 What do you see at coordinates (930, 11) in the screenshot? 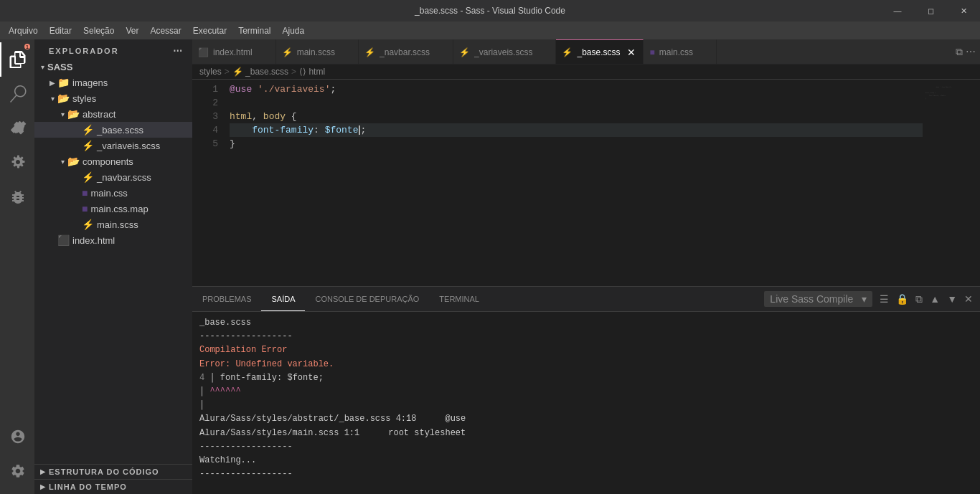
I see `maximize-button: ◻` at bounding box center [930, 11].